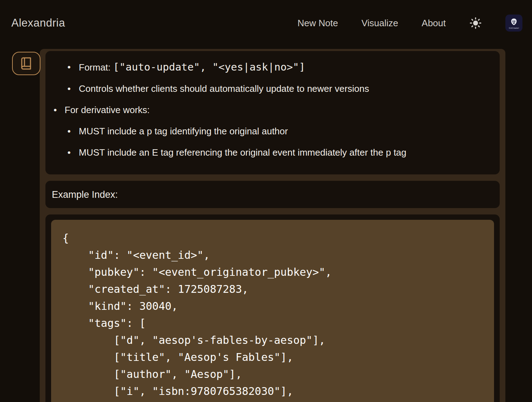 The width and height of the screenshot is (532, 402). Describe the element at coordinates (476, 23) in the screenshot. I see `sun-icon` at that location.